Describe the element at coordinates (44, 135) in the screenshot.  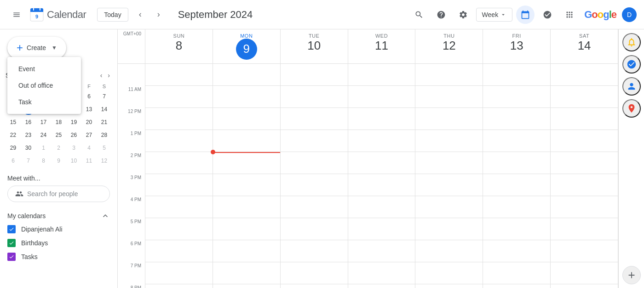
I see `mini-cal-day: 24` at that location.